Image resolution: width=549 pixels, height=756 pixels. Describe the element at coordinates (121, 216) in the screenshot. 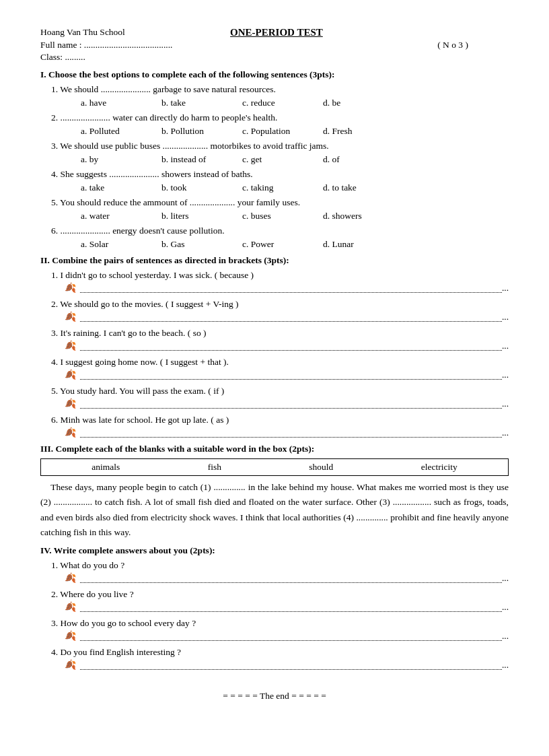

I see `option-5a: a. water` at that location.